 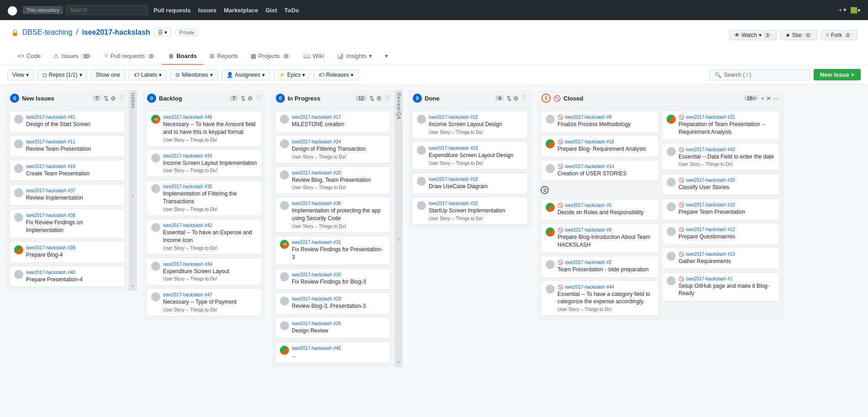 What do you see at coordinates (193, 99) in the screenshot?
I see `backlog-title: Backlog` at bounding box center [193, 99].